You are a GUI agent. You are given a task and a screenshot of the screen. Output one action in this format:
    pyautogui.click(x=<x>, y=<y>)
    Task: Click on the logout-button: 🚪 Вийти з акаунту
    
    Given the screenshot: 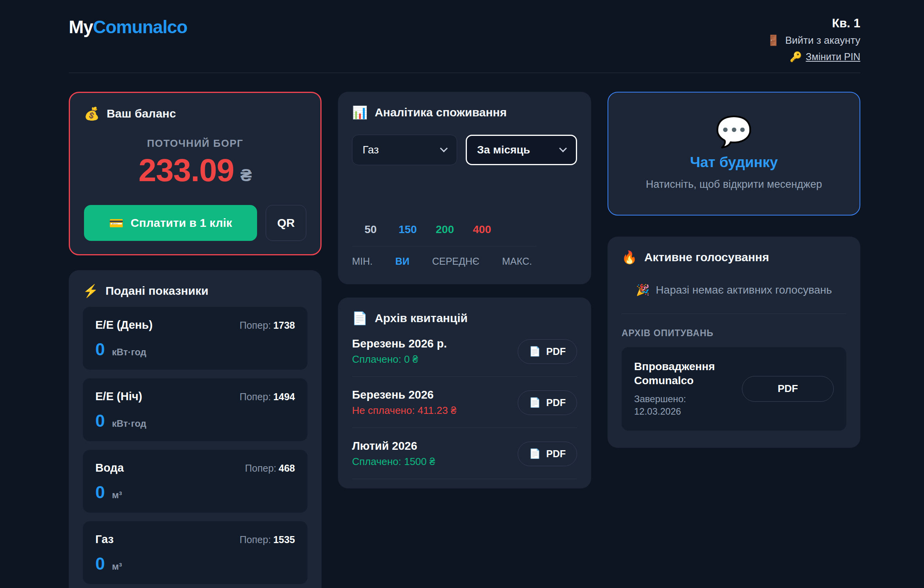 What is the action you would take?
    pyautogui.click(x=813, y=41)
    